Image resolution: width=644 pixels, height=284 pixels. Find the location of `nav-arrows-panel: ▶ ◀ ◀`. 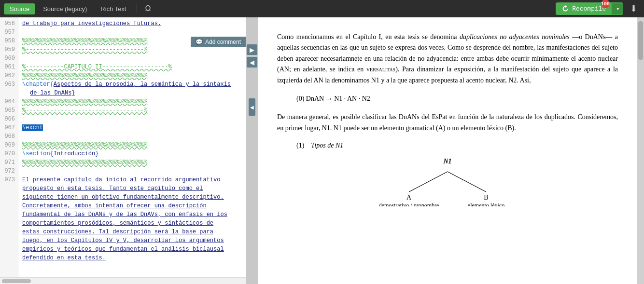

nav-arrows-panel: ▶ ◀ ◀ is located at coordinates (252, 150).